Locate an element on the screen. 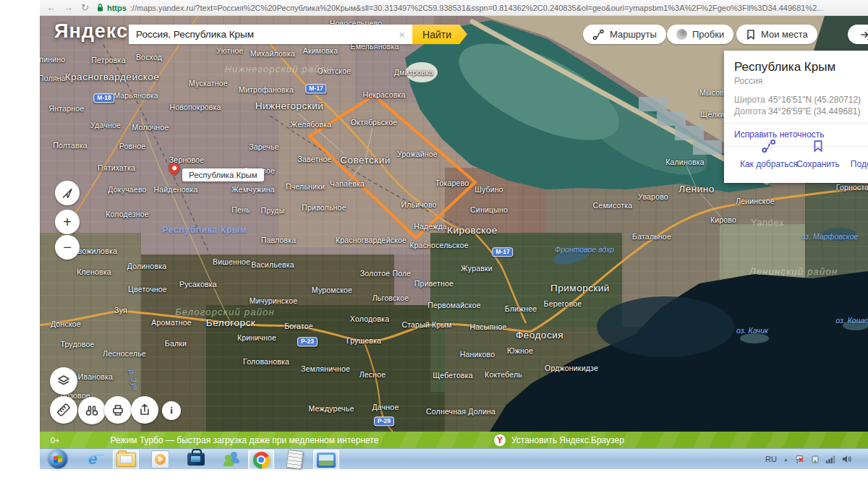  map-label-town: Южное is located at coordinates (520, 351).